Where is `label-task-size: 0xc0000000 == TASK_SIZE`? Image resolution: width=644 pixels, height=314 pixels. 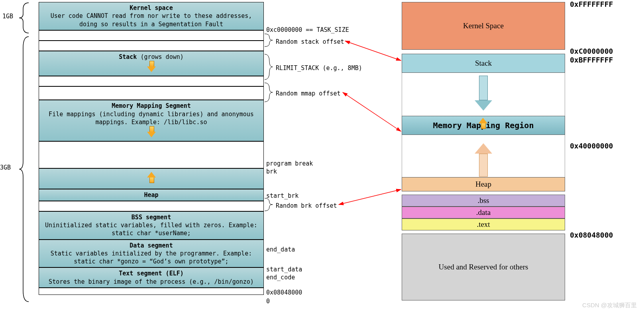
label-task-size: 0xc0000000 == TASK_SIZE is located at coordinates (308, 30).